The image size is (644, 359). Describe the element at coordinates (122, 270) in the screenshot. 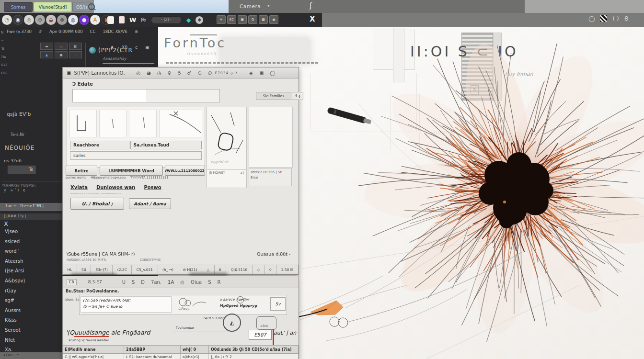

I see `statusbar-cell: (2.2C` at that location.